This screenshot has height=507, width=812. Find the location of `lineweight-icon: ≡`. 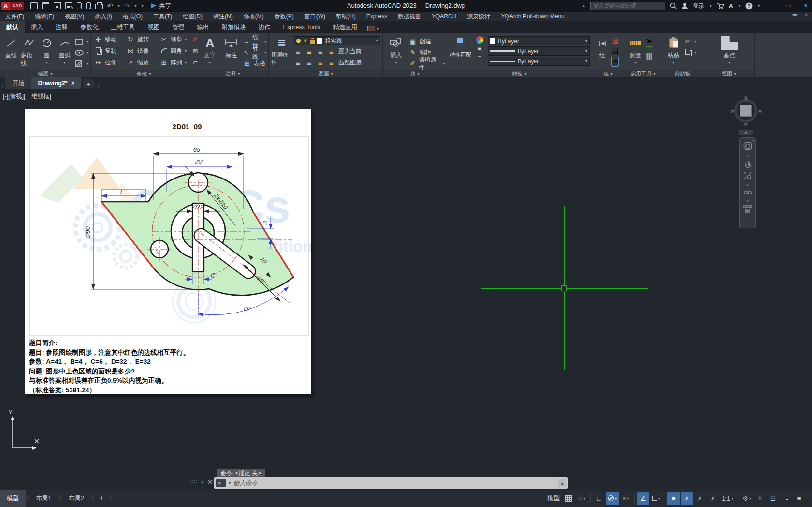

lineweight-icon: ≡ is located at coordinates (479, 48).